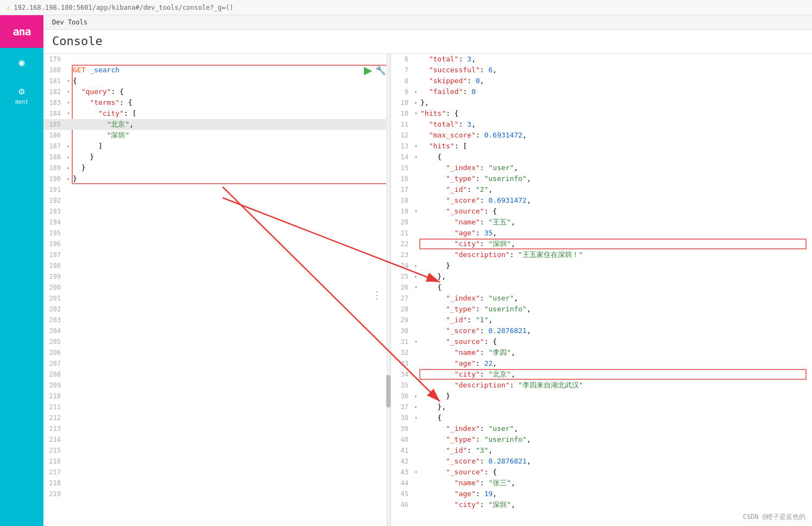  I want to click on code-line: 185 "北京",, so click(217, 124).